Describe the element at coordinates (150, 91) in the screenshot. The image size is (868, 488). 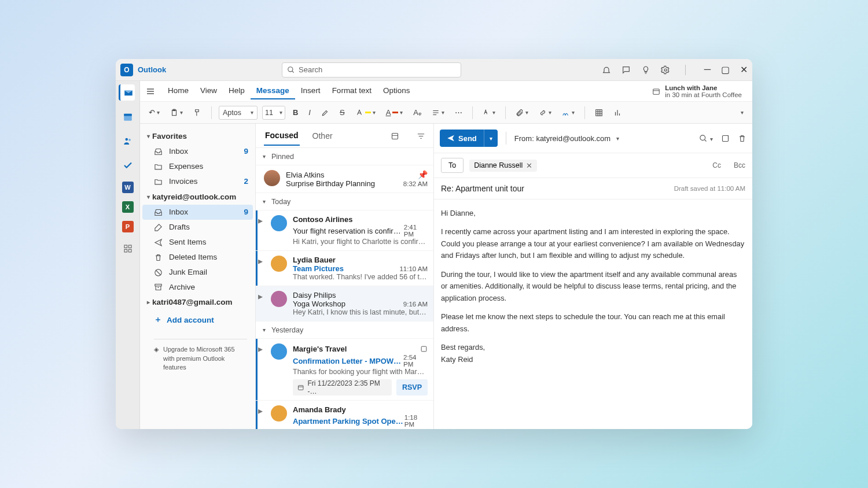
I see `hamburger-icon` at that location.